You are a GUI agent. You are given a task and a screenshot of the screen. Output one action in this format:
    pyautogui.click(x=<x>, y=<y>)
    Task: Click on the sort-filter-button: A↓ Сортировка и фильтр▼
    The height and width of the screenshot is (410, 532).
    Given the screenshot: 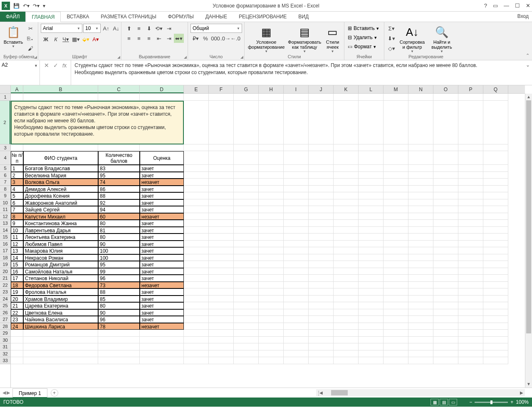 What is the action you would take?
    pyautogui.click(x=412, y=39)
    